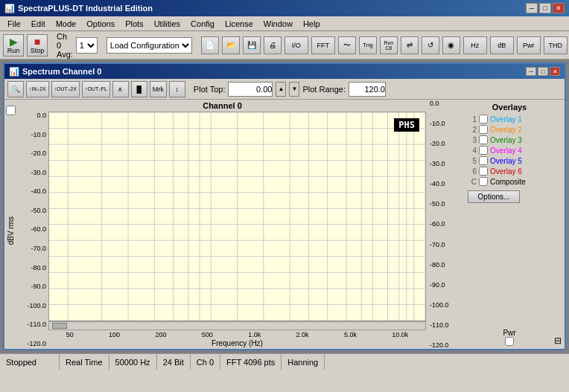 Image resolution: width=569 pixels, height=392 pixels. What do you see at coordinates (284, 362) in the screenshot?
I see `status-bar: Stopped Real Time 50000 Hz 24 Bit Ch 0 F…` at bounding box center [284, 362].